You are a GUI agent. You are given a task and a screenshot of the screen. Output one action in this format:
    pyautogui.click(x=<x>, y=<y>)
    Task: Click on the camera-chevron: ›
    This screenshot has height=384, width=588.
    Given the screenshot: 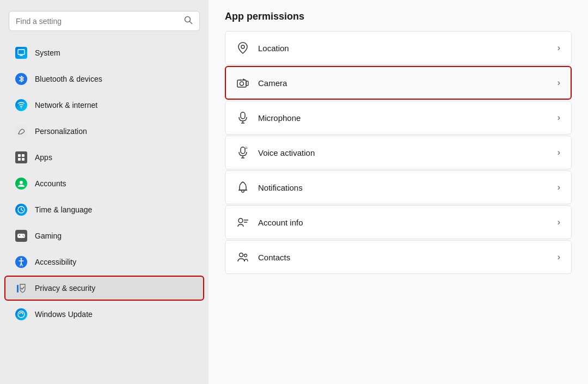 What is the action you would take?
    pyautogui.click(x=559, y=83)
    